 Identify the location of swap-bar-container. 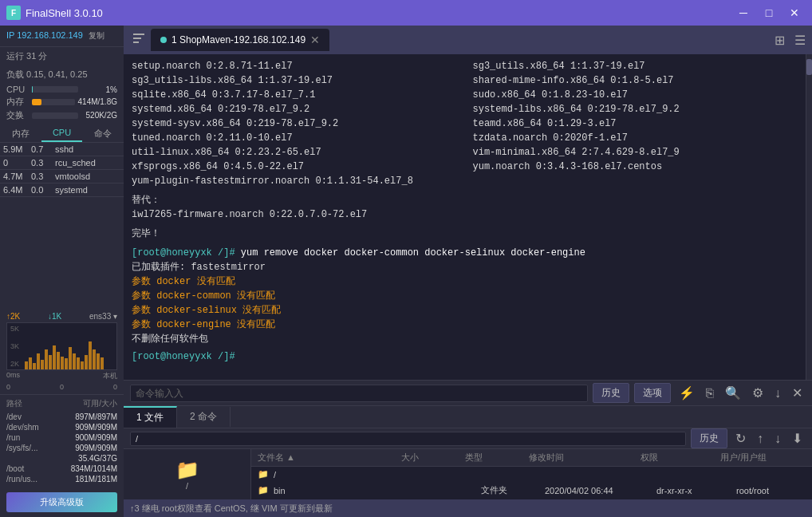
(55, 116).